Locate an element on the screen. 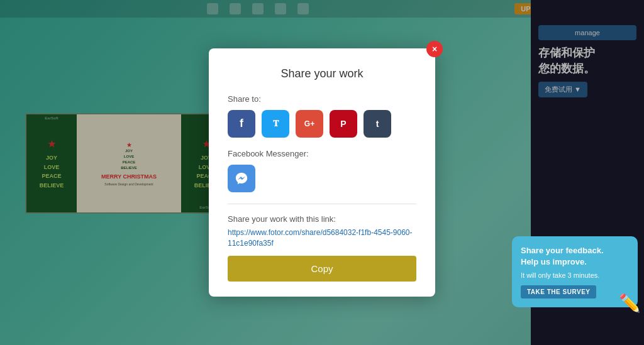 This screenshot has height=345, width=644. copy-button: Copy is located at coordinates (322, 269).